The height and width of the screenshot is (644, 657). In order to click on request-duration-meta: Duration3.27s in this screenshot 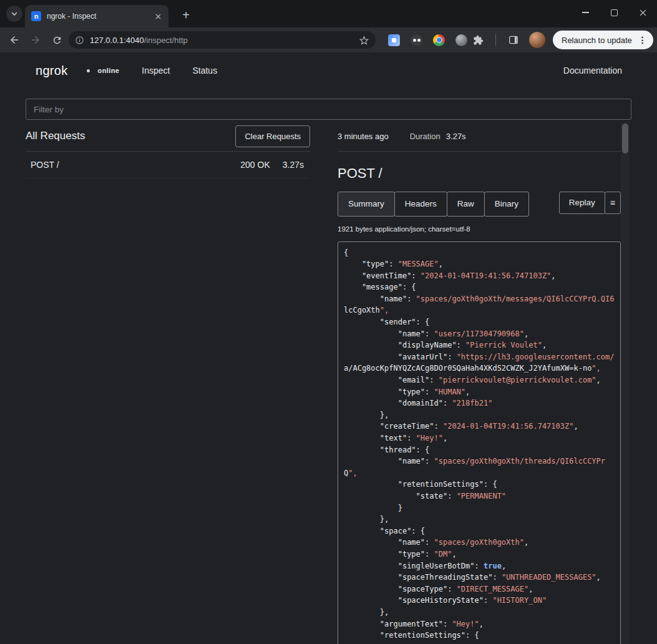, I will do `click(438, 136)`.